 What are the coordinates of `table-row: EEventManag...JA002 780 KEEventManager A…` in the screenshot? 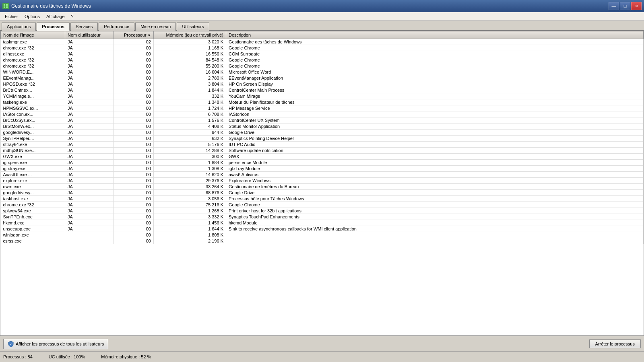 It's located at (322, 78).